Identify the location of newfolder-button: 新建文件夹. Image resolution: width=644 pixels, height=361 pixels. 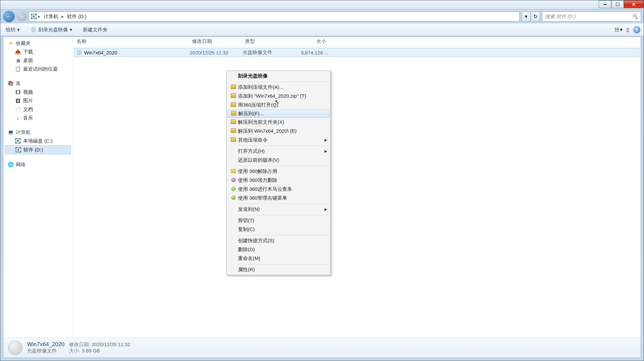
(95, 30).